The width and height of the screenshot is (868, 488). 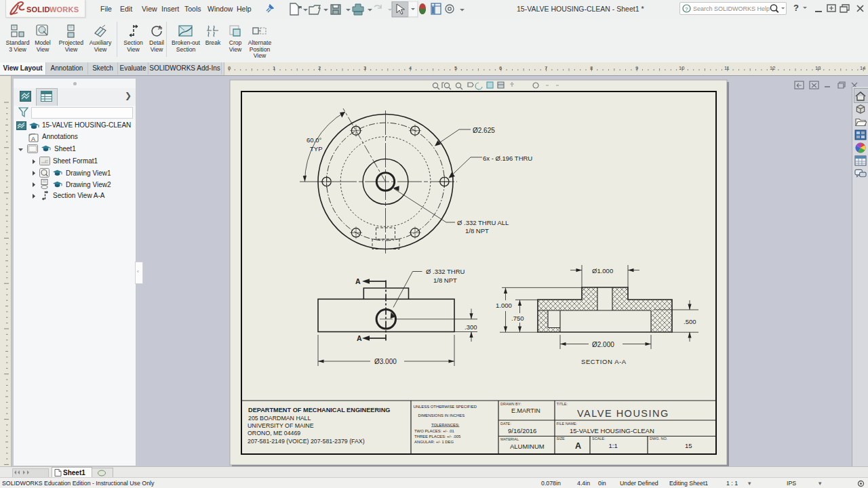 I want to click on svg-text: Ø3.000, so click(x=385, y=362).